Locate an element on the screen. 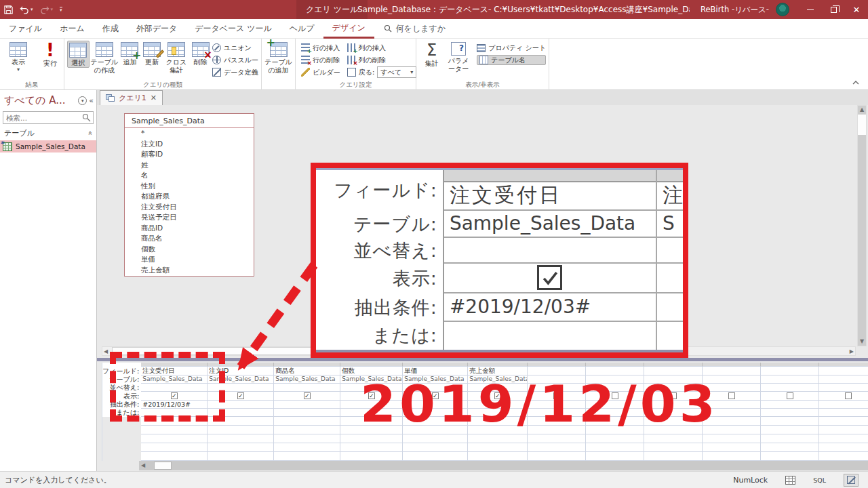 The height and width of the screenshot is (488, 868). field-list-item: 個数 is located at coordinates (189, 249).